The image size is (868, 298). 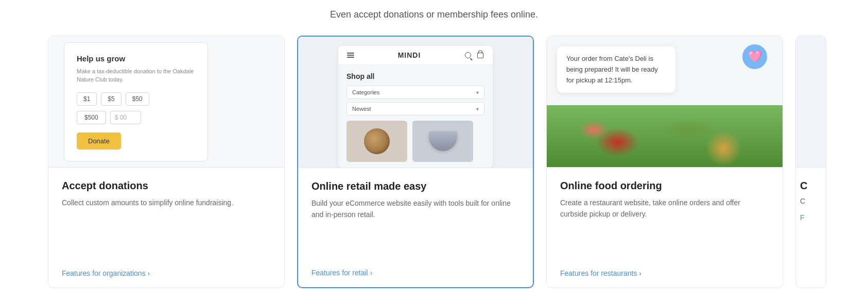 What do you see at coordinates (415, 107) in the screenshot?
I see `mindi-browser: MINDI Shop all Cate` at bounding box center [415, 107].